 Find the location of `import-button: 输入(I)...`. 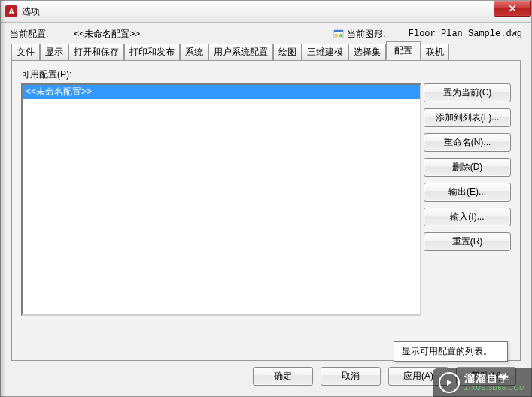

import-button: 输入(I)... is located at coordinates (467, 217).